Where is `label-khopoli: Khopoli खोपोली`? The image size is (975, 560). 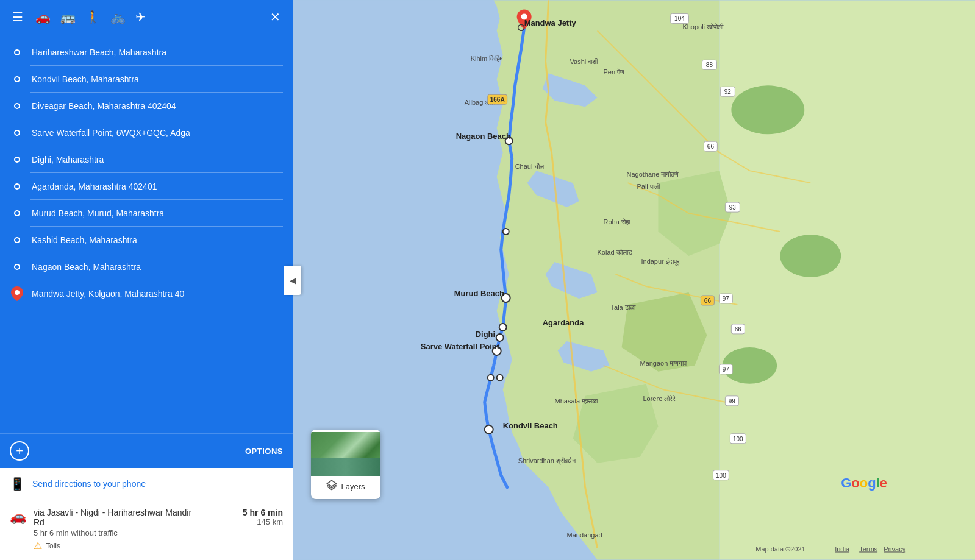 label-khopoli: Khopoli खोपोली is located at coordinates (703, 27).